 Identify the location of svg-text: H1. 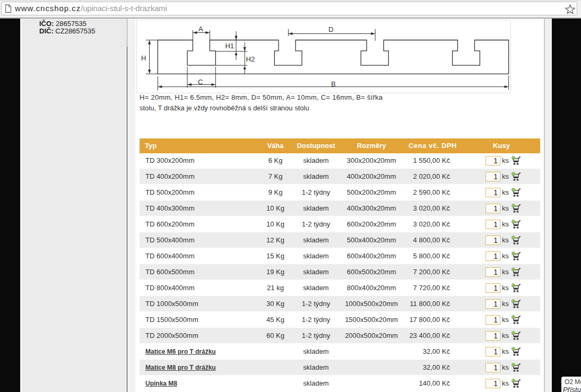
(229, 46).